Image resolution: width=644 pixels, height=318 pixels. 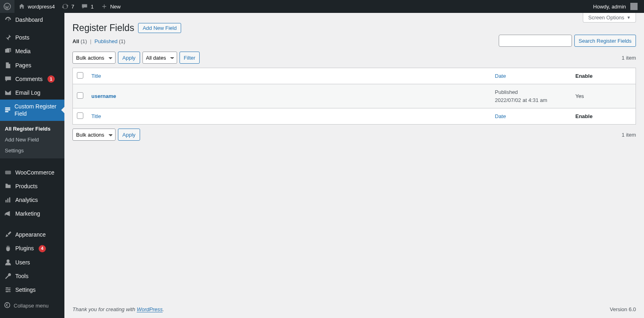 What do you see at coordinates (615, 6) in the screenshot?
I see `adminbar-right: Howdy, admin` at bounding box center [615, 6].